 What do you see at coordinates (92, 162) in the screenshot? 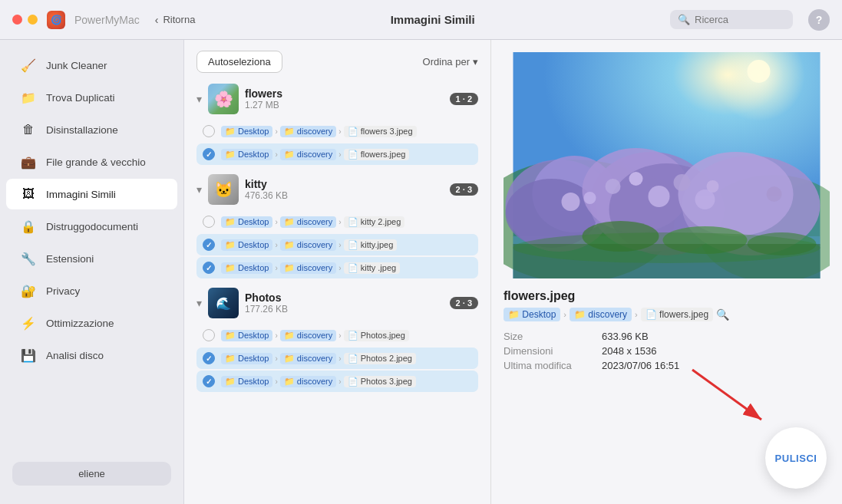
I see `sidebar-item-file-grande: 💼 File grande & vecchio` at bounding box center [92, 162].